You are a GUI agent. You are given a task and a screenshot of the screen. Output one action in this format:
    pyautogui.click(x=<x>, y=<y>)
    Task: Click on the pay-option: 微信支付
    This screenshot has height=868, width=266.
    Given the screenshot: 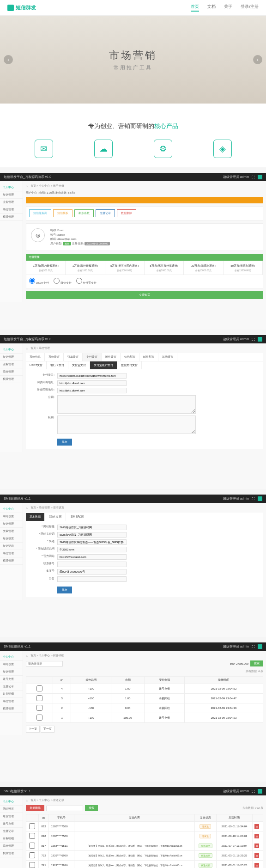 What is the action you would take?
    pyautogui.click(x=63, y=283)
    